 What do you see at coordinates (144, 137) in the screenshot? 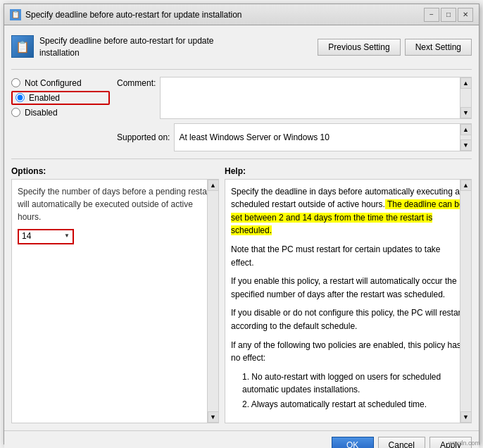
I see `supported-label: Supported on:` at bounding box center [144, 137].